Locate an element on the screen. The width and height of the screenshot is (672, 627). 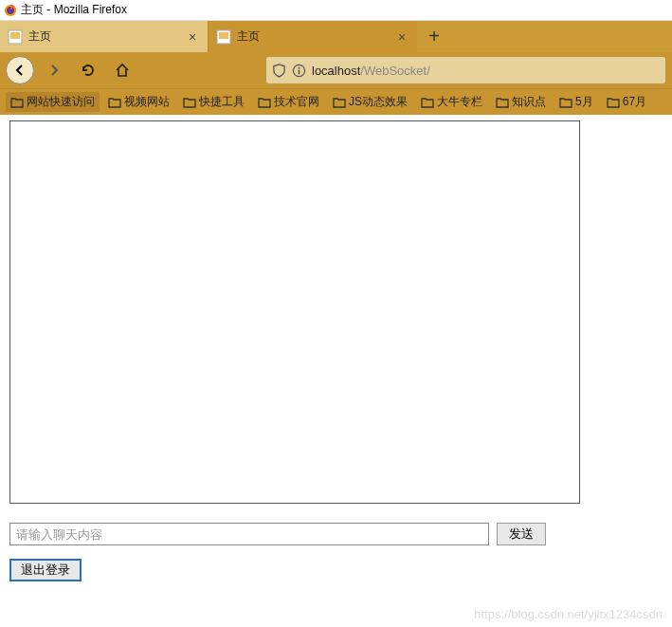
logout-row: 退出登录 is located at coordinates (336, 570).